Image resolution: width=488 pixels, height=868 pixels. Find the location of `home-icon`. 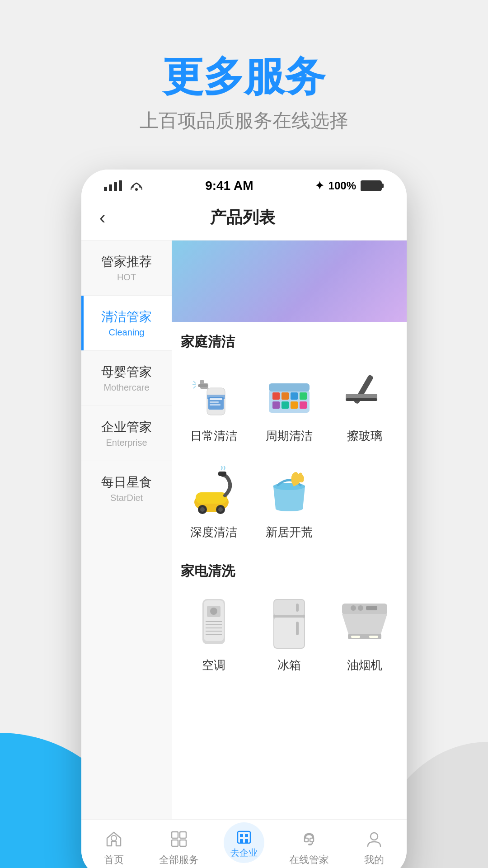

home-icon is located at coordinates (114, 839).